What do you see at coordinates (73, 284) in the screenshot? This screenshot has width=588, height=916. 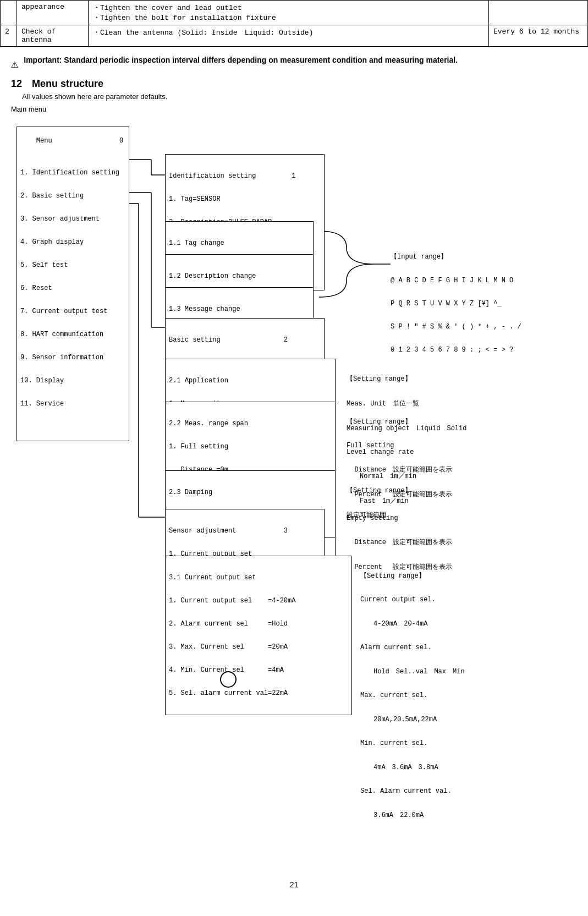 I see `main-menu-box: Menu 0 1. Identification setting 2. Basi…` at bounding box center [73, 284].